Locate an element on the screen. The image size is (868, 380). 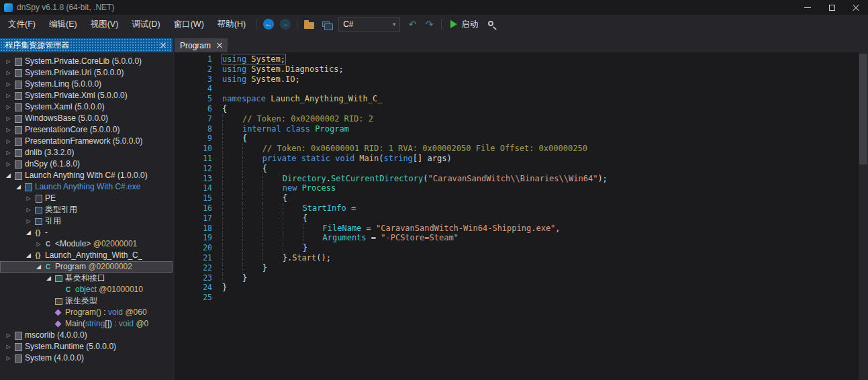
tree-item: ▷System.Private.Xml (5.0.0.0) is located at coordinates (86, 95).